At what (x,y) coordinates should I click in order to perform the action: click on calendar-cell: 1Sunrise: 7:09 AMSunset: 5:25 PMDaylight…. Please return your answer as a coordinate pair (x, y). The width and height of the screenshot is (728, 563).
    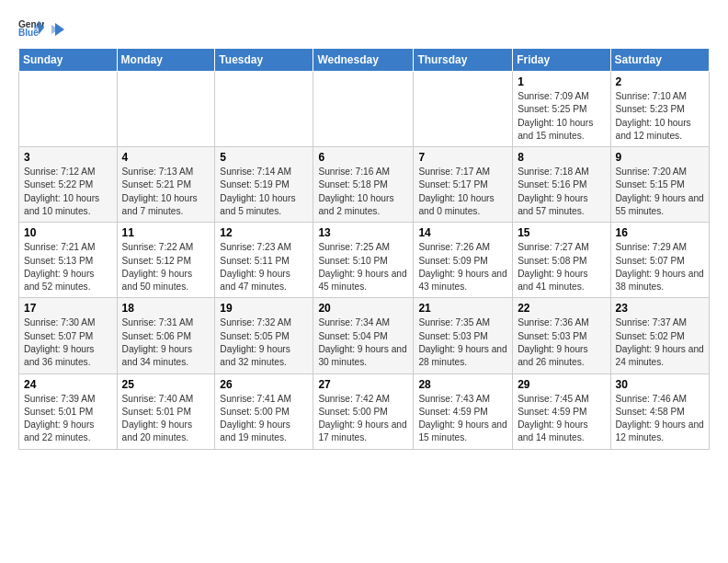
    Looking at the image, I should click on (562, 109).